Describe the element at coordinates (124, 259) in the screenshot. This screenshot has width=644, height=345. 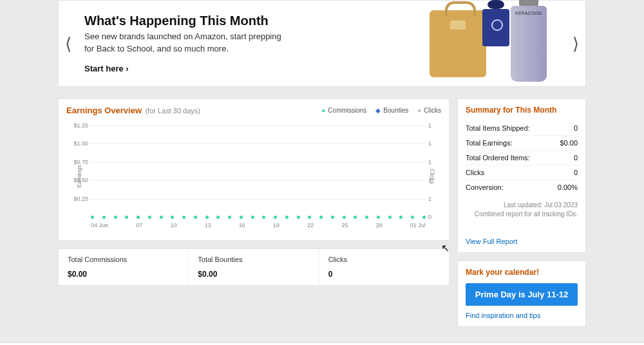
I see `stat-commissions-label: Total Commissions` at that location.